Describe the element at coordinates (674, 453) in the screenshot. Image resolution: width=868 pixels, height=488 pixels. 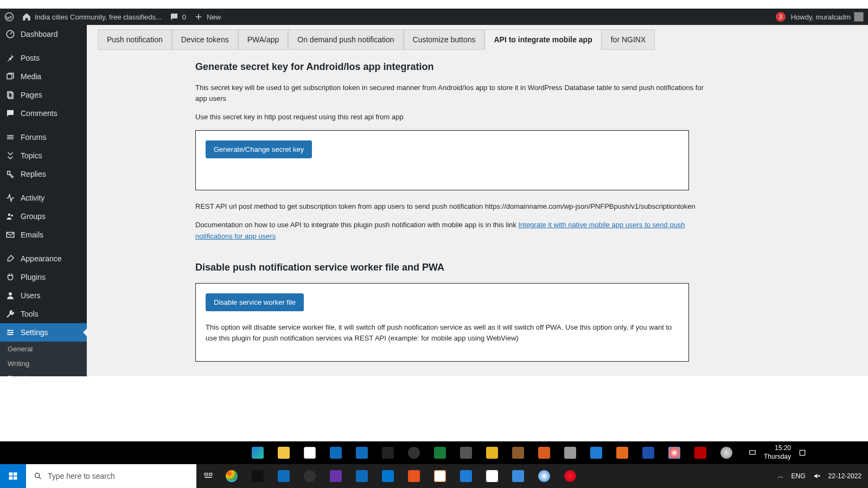
I see `taskbar-app-paint` at that location.